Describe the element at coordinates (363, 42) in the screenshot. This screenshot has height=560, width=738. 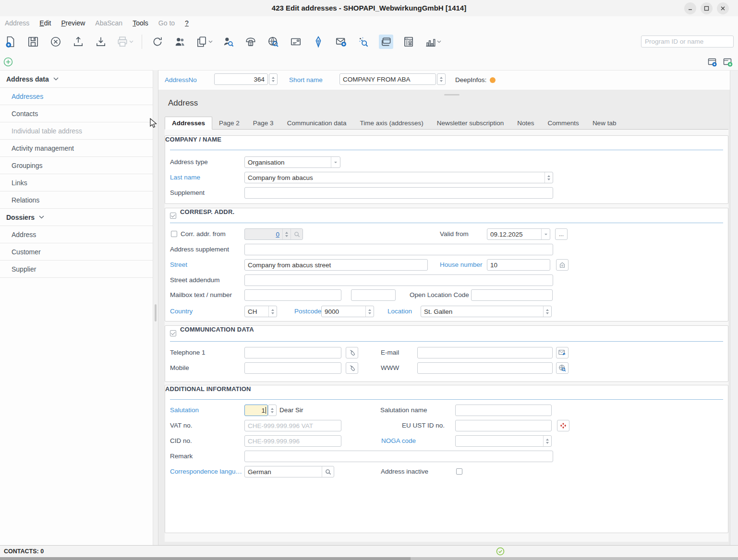
I see `data-search-button` at that location.